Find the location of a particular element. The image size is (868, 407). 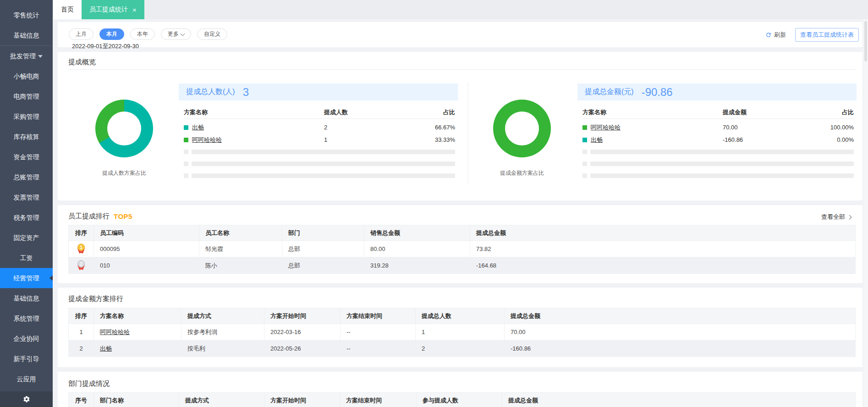

column-header: 方案结束时间 is located at coordinates (379, 400).